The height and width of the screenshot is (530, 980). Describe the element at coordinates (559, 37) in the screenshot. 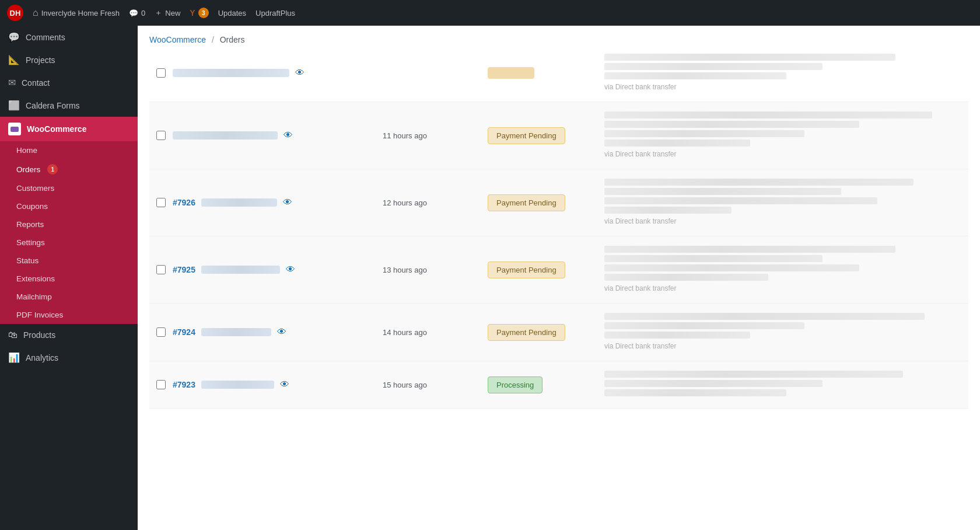

I see `breadcrumb: WooCommerce / Orders` at that location.